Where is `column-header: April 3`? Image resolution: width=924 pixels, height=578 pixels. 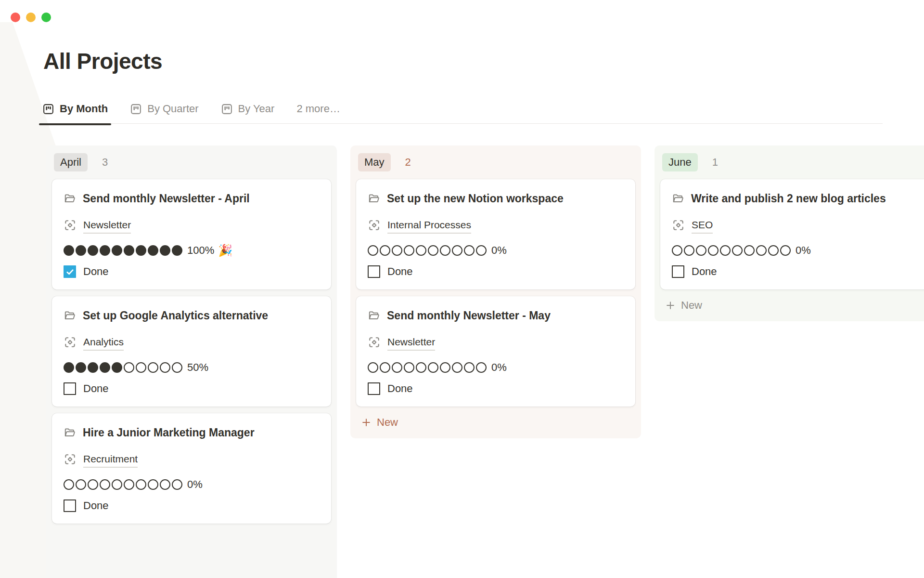
column-header: April 3 is located at coordinates (192, 164).